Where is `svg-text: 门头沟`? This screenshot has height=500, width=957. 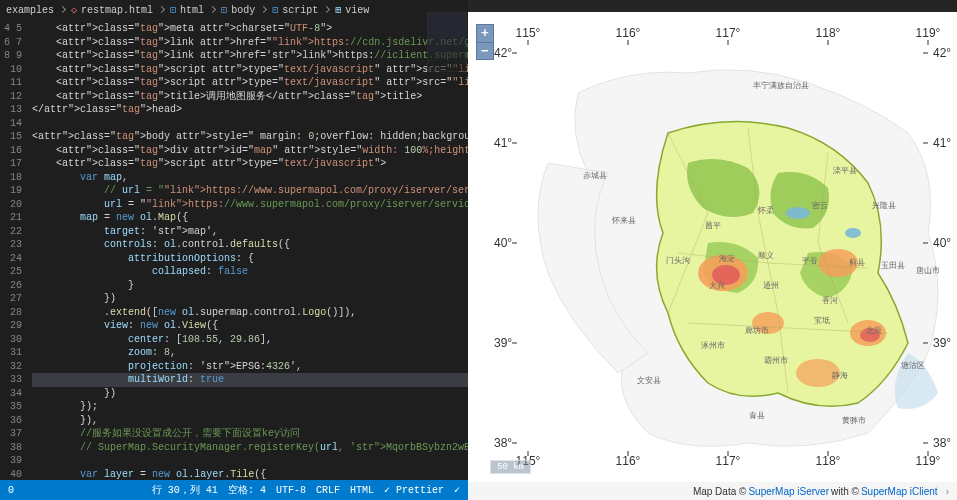
svg-text: 门头沟 is located at coordinates (678, 260).